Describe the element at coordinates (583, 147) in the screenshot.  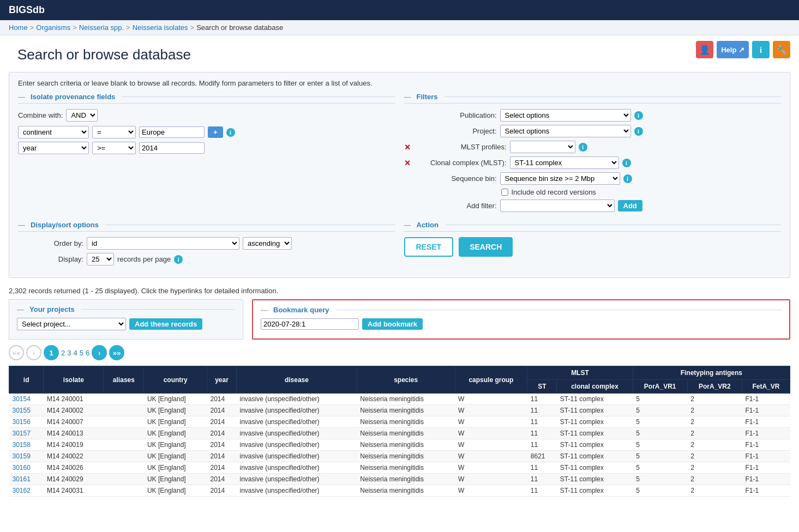
I see `mlst-info-icon: i` at that location.